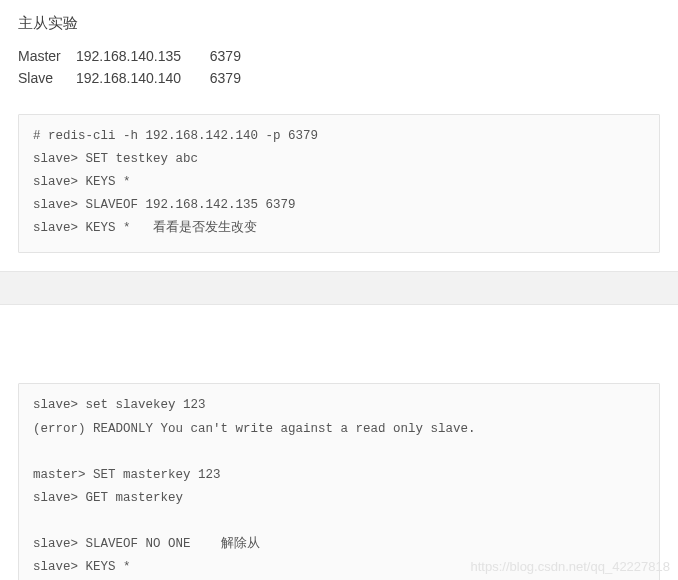  Describe the element at coordinates (45, 56) in the screenshot. I see `master-label: Master` at that location.